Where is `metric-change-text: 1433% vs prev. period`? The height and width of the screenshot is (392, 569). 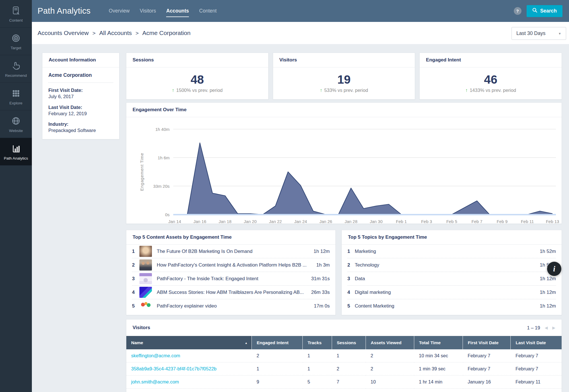
metric-change-text: 1433% vs prev. period is located at coordinates (493, 90).